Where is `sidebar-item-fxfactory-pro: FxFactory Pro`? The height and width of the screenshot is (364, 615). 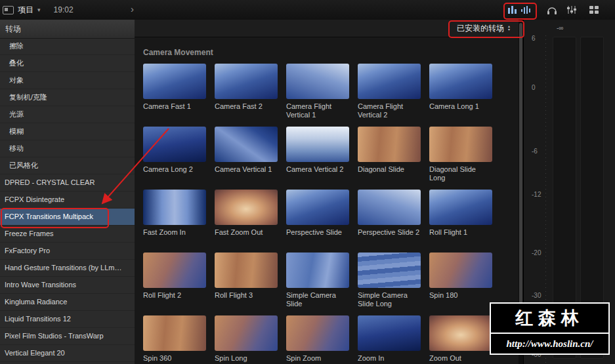 sidebar-item-fxfactory-pro: FxFactory Pro is located at coordinates (67, 251).